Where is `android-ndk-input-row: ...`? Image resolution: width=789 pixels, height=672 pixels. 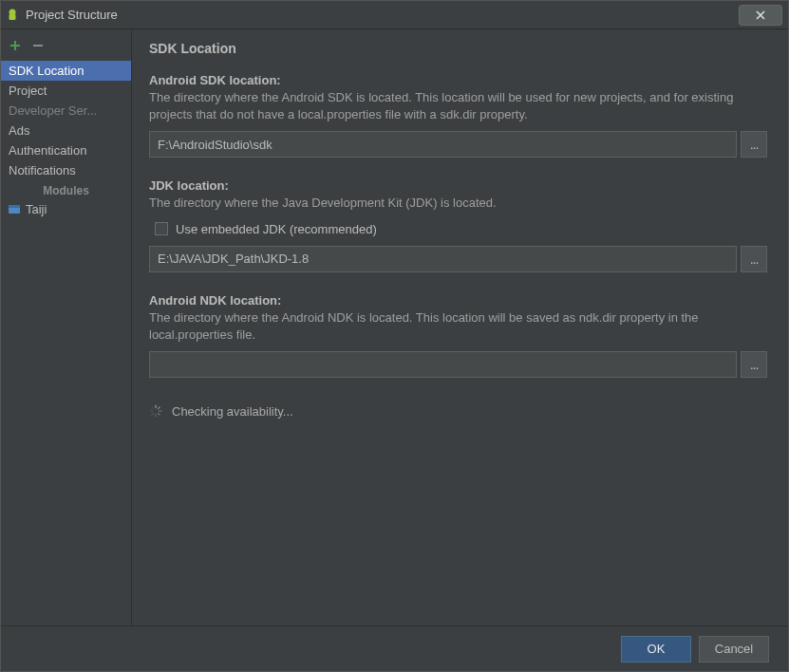 android-ndk-input-row: ... is located at coordinates (458, 364).